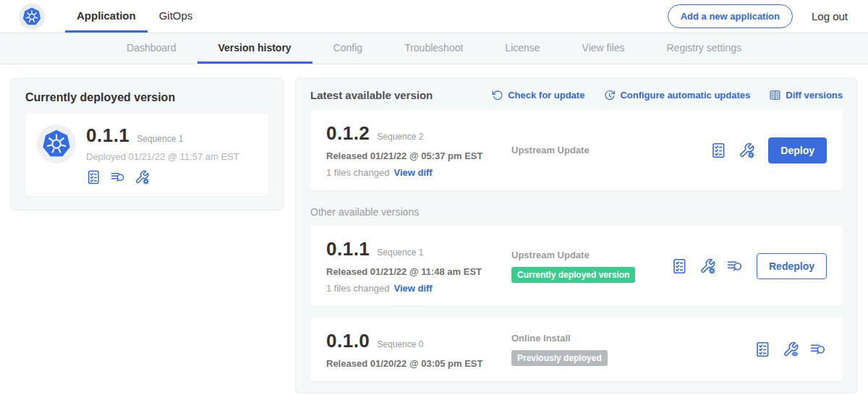 The image size is (868, 408). Describe the element at coordinates (419, 156) in the screenshot. I see `released-timestamp: Released 01/21/22 @ 05:37 pm EST` at that location.